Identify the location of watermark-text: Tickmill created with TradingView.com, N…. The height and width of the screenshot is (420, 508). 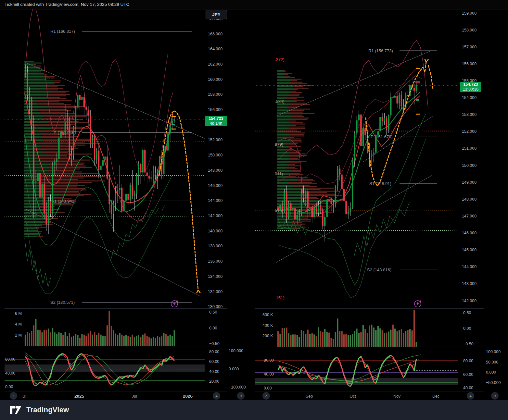
(67, 5).